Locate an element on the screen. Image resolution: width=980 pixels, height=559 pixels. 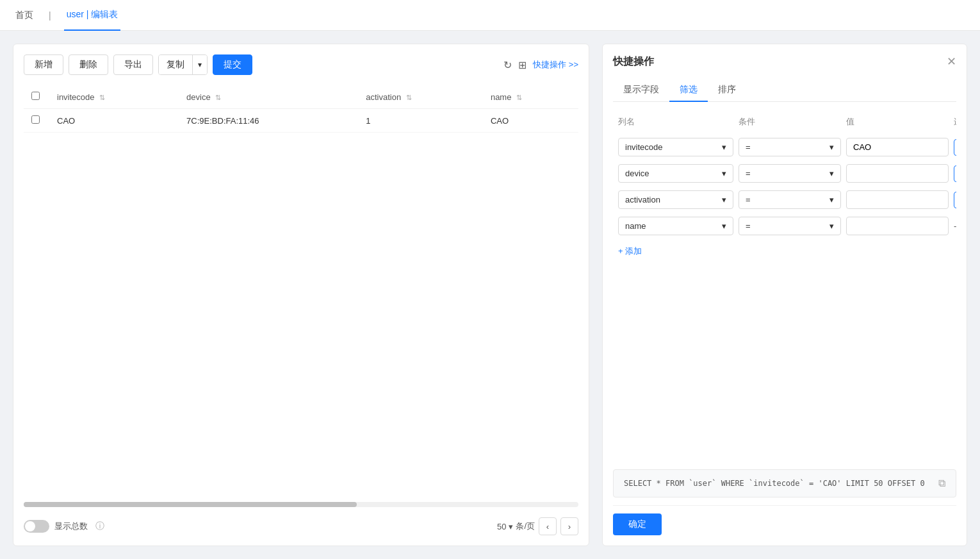
show-total-toggle is located at coordinates (37, 526).